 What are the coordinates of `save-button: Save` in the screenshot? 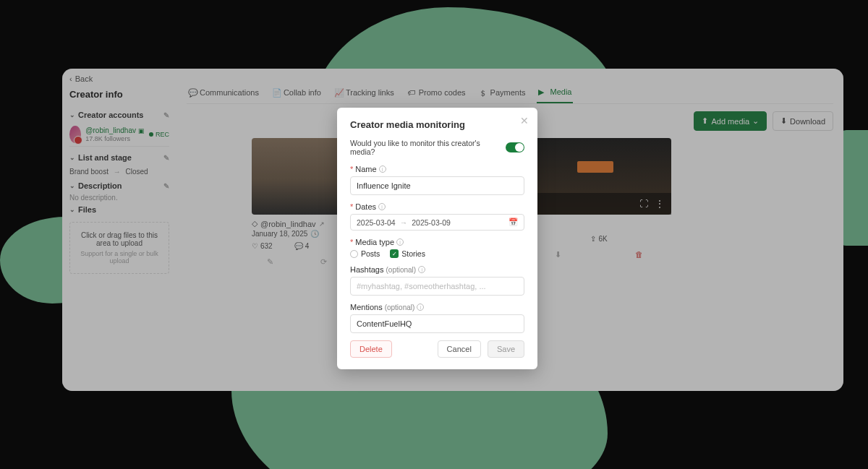 It's located at (506, 349).